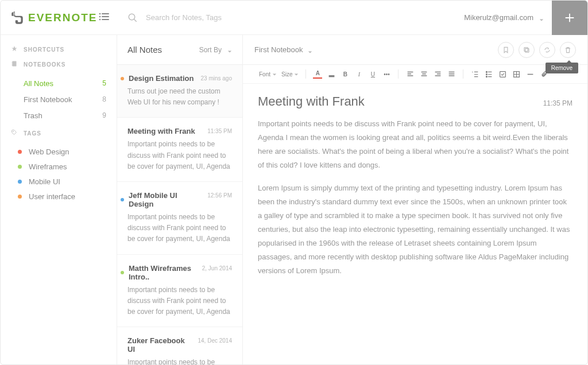 The height and width of the screenshot is (365, 588). Describe the element at coordinates (373, 74) in the screenshot. I see `underline-button: U` at that location.